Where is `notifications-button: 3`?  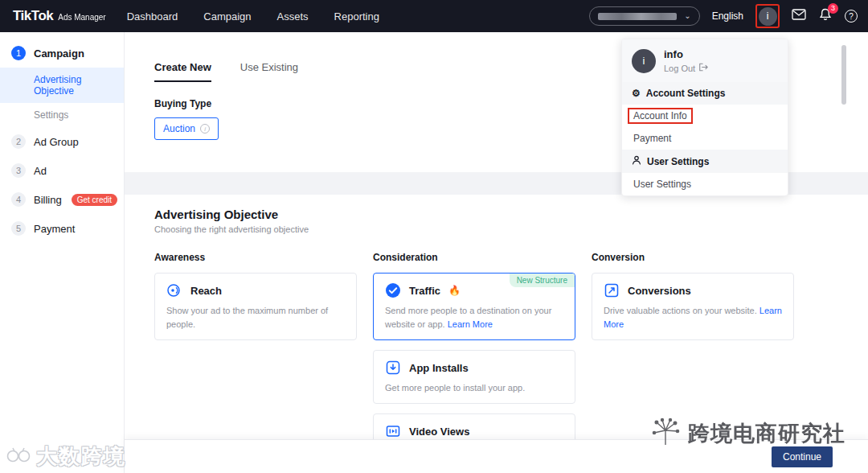
notifications-button: 3 is located at coordinates (825, 16).